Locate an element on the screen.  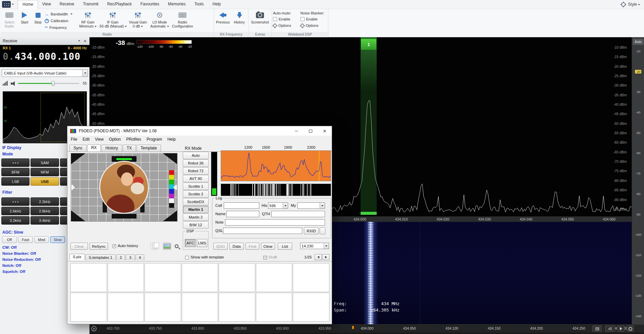
qso-button: QSO is located at coordinates (221, 246).